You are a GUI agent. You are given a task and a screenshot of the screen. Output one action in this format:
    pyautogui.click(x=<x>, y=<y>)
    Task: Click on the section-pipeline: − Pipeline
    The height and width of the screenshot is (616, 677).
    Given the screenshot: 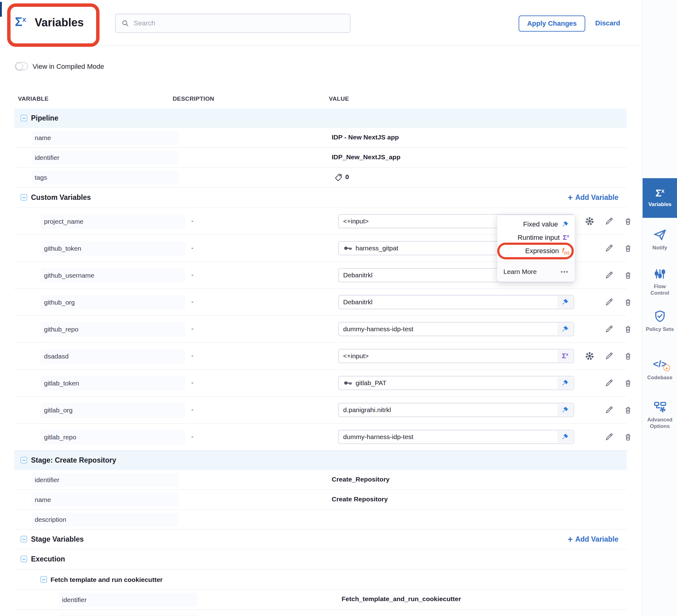 What is the action you would take?
    pyautogui.click(x=320, y=118)
    